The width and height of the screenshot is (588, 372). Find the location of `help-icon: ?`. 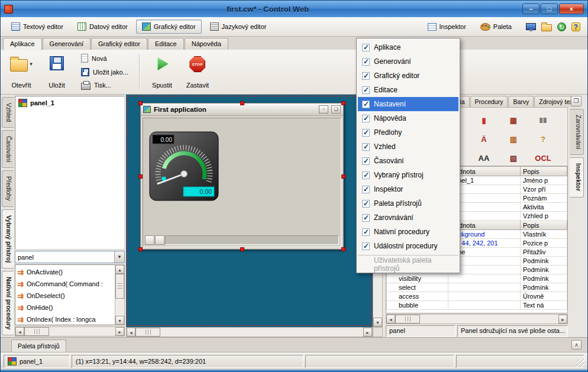

help-icon: ? is located at coordinates (543, 140).